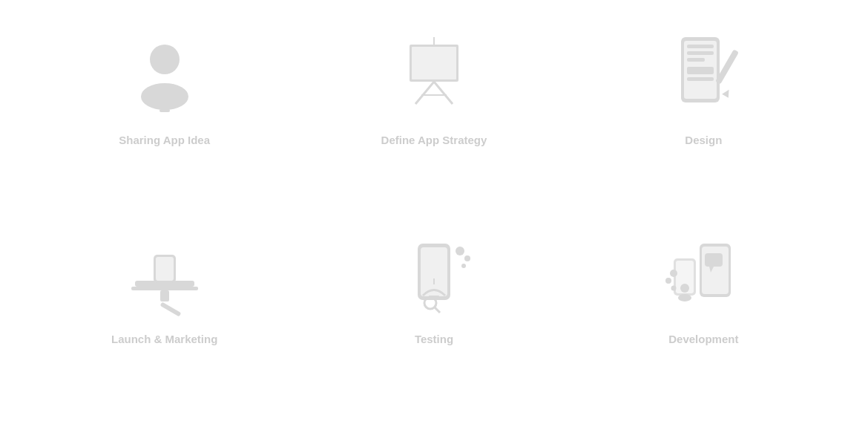  What do you see at coordinates (434, 277) in the screenshot?
I see `testing-icon` at bounding box center [434, 277].